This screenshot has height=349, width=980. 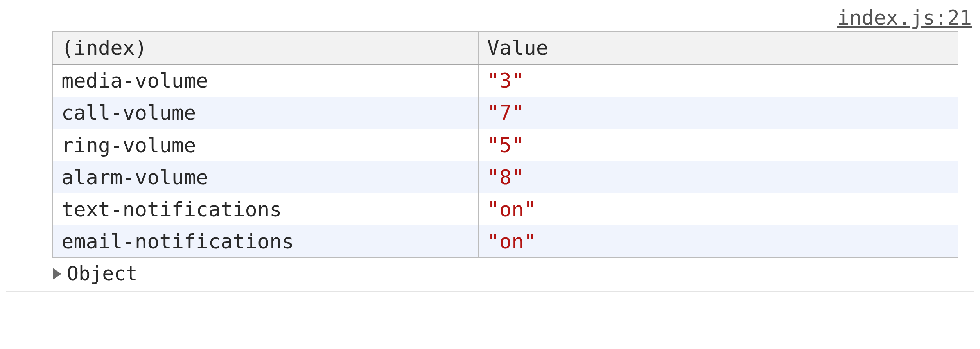 I want to click on cell-key: text-notifications, so click(x=265, y=209).